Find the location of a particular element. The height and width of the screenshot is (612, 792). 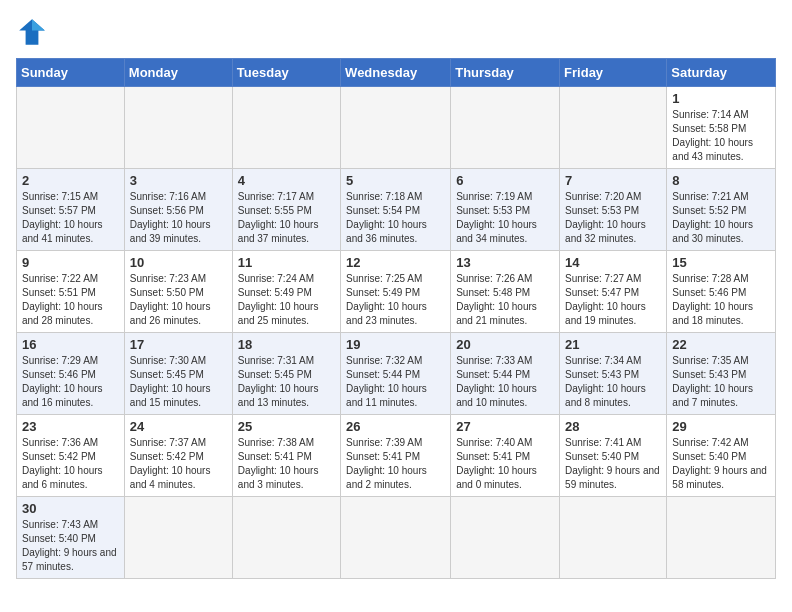

calendar-day-cell: 22Sunrise: 7:35 AM Sunset: 5:43 PM Dayli… is located at coordinates (722, 374).